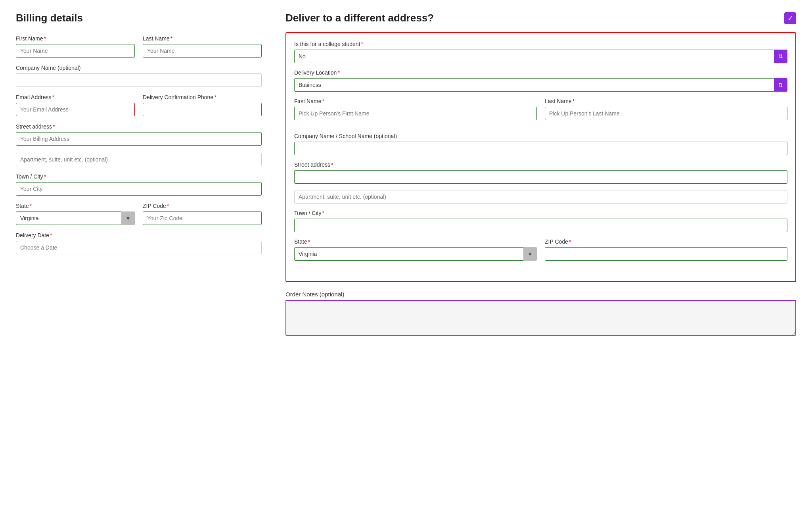 Image resolution: width=812 pixels, height=515 pixels. What do you see at coordinates (541, 177) in the screenshot?
I see `delivery-street-input: 475 Wythe Creek Road` at bounding box center [541, 177].